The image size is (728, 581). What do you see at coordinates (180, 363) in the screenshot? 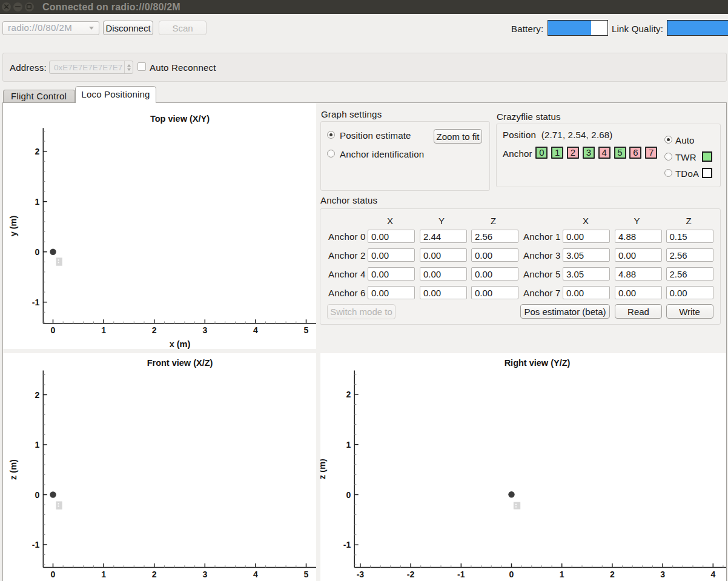
I see `svg-text: Front view (X/Z)` at bounding box center [180, 363].